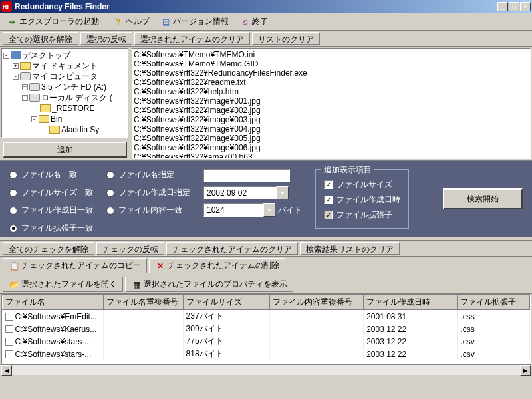 Image resolution: width=532 pixels, height=399 pixels. Describe the element at coordinates (194, 21) in the screenshot. I see `version-button: ▤ バージョン情報` at that location.